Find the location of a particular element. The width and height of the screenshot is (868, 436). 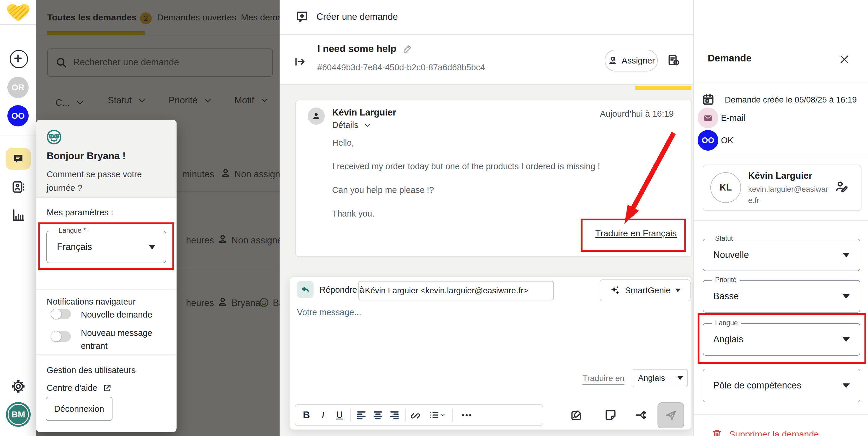

toggle-new-request is located at coordinates (61, 314).